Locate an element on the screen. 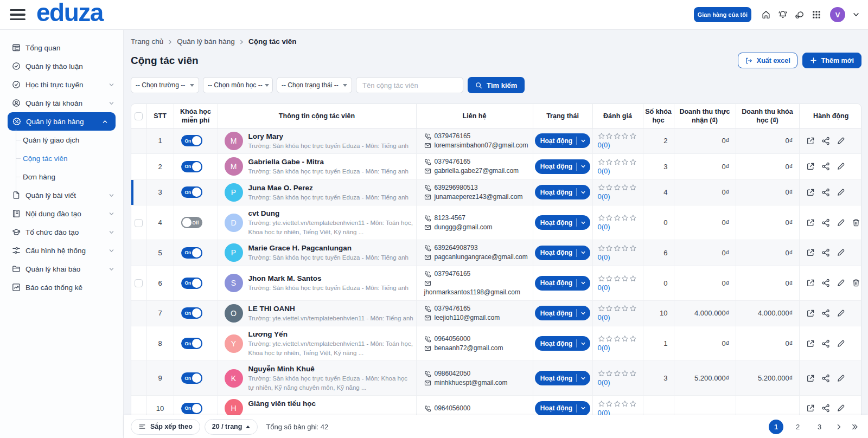 The image size is (868, 438). chat-icon is located at coordinates (800, 15).